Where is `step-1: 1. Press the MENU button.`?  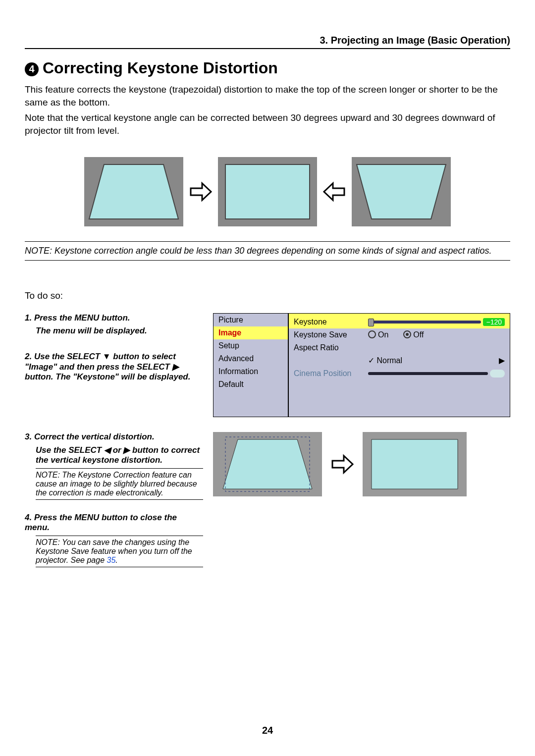 step-1: 1. Press the MENU button. is located at coordinates (114, 318).